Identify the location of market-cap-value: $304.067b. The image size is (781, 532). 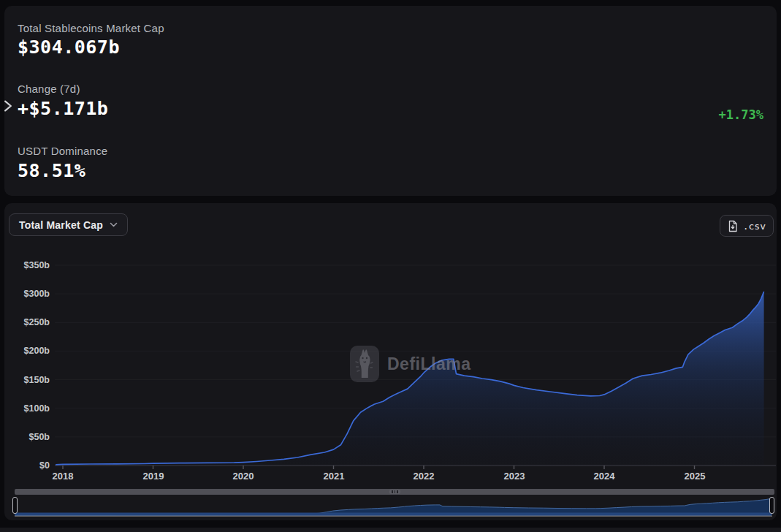
(69, 47).